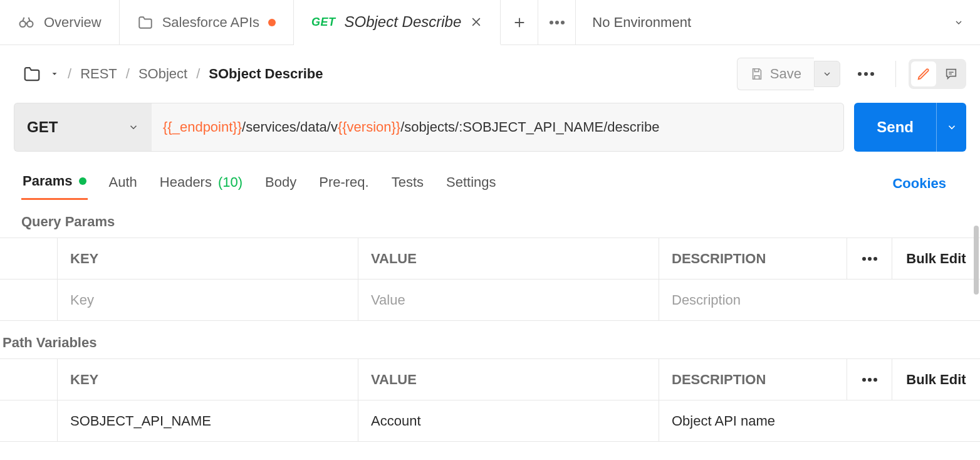  Describe the element at coordinates (519, 23) in the screenshot. I see `new-tab-button` at that location.